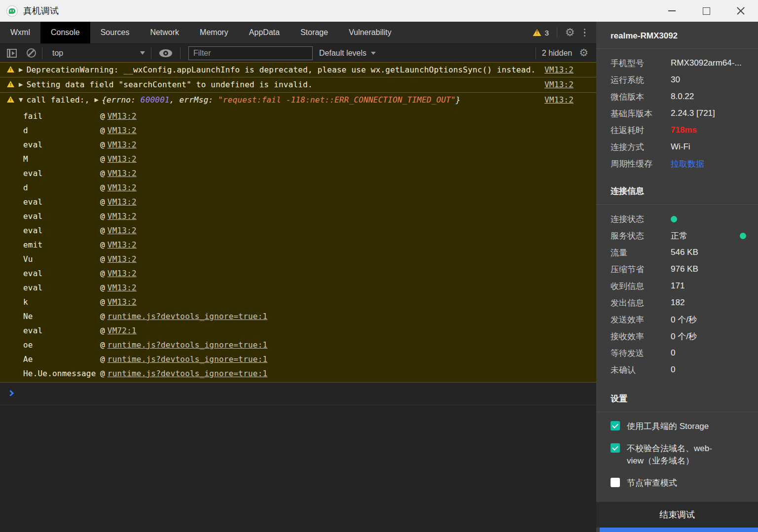 The width and height of the screenshot is (758, 532). I want to click on tab-console: Console, so click(65, 33).